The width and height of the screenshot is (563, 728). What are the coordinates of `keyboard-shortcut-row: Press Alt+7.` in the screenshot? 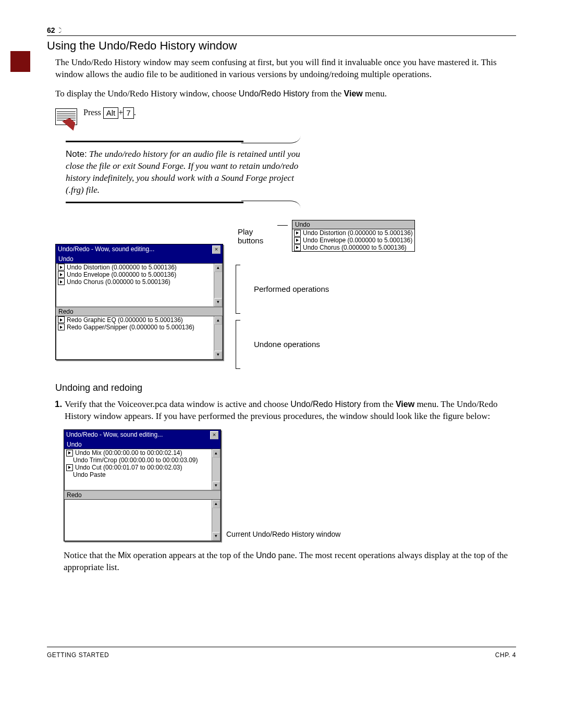 It's located at (286, 116).